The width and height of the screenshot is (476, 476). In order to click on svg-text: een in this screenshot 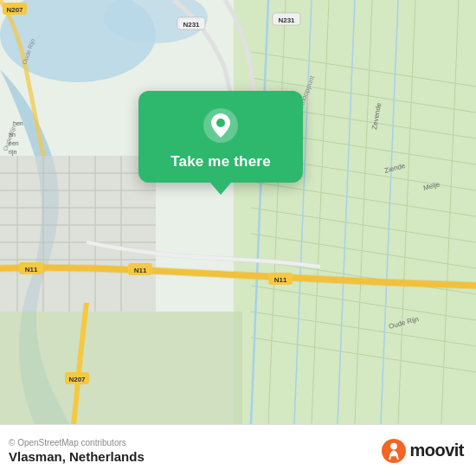, I will do `click(14, 144)`.